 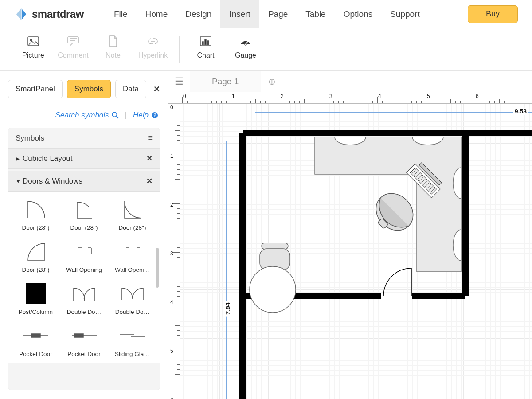 What do you see at coordinates (33, 47) in the screenshot?
I see `ribbon-picture: Picture` at bounding box center [33, 47].